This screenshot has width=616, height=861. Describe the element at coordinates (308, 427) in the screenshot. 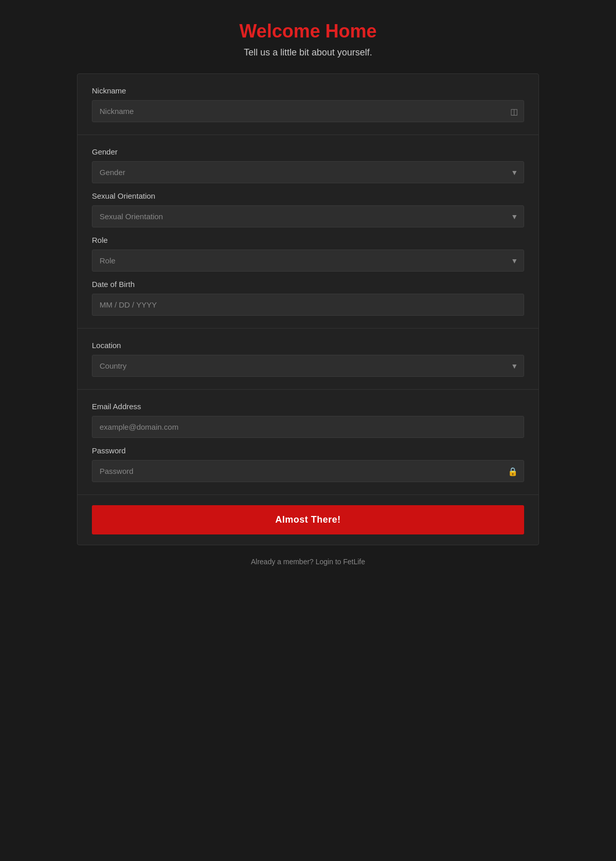

I see `email-input` at that location.